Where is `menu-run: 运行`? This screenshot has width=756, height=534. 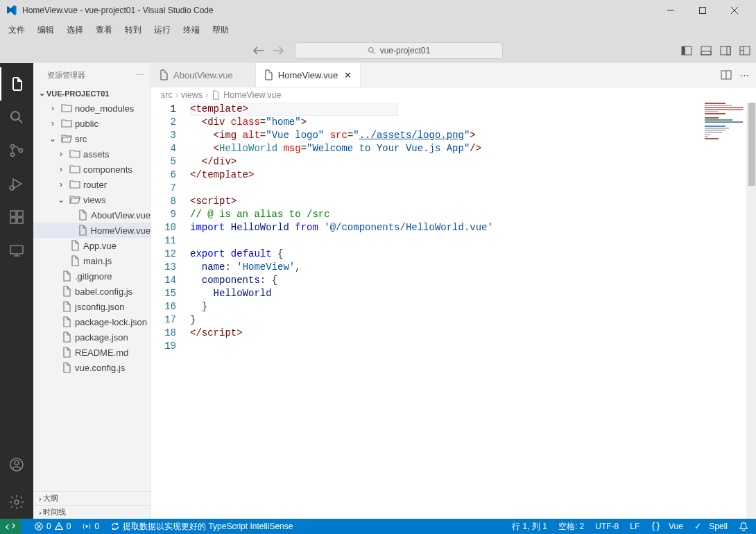 menu-run: 运行 is located at coordinates (162, 31).